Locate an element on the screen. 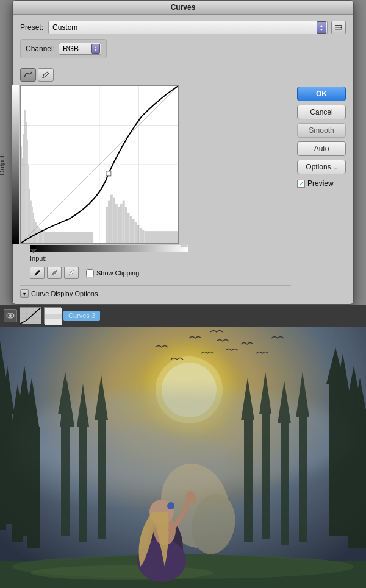 The width and height of the screenshot is (366, 588). curve-tool-icon is located at coordinates (28, 75).